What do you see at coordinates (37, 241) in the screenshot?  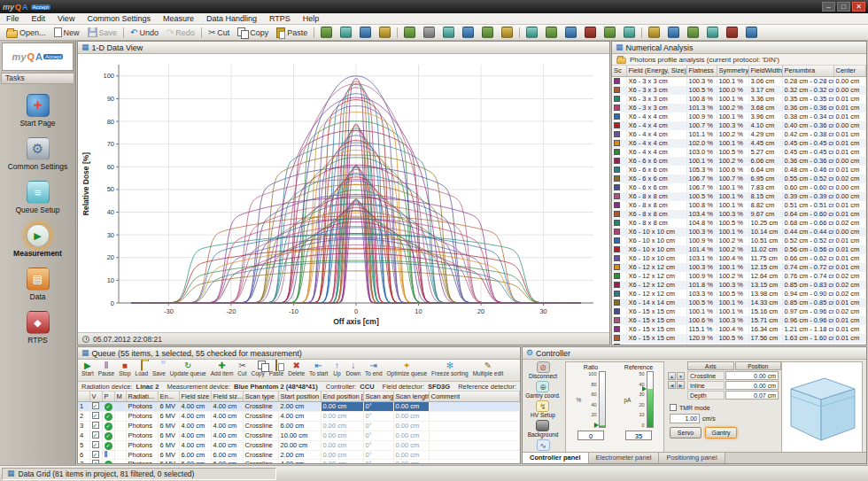 I see `sidebar-item-measurement: ▶ Measurement` at bounding box center [37, 241].